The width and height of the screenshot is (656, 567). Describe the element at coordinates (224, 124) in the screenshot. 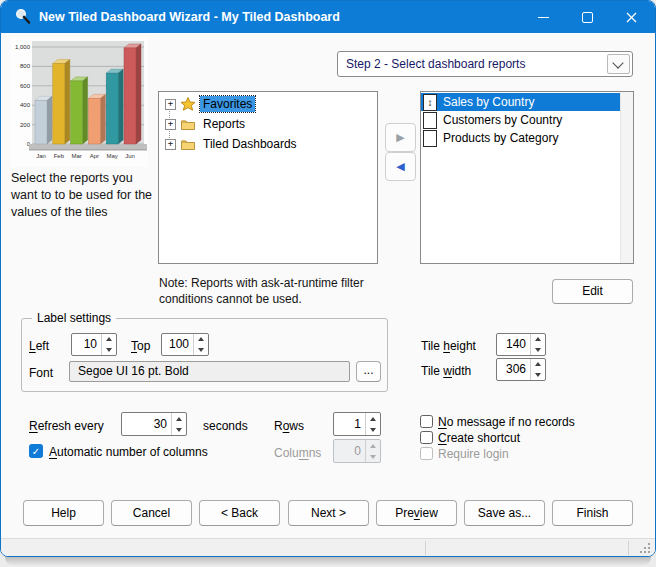

I see `tree-item-label: Reports` at that location.